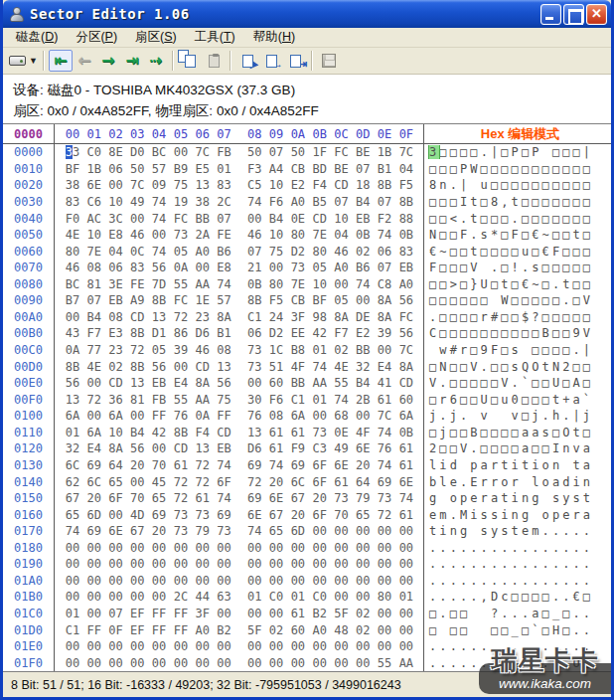 The height and width of the screenshot is (700, 614). I want to click on hex-byte: 64, so click(116, 465).